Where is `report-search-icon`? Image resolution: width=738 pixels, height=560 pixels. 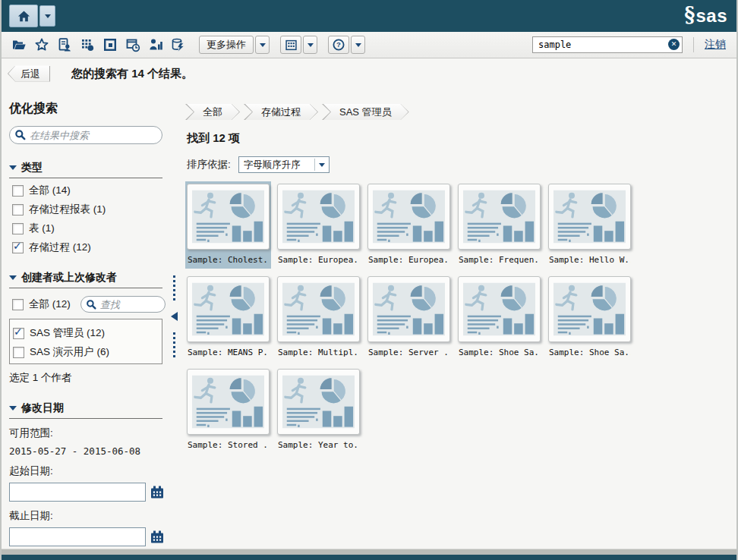 report-search-icon is located at coordinates (65, 45).